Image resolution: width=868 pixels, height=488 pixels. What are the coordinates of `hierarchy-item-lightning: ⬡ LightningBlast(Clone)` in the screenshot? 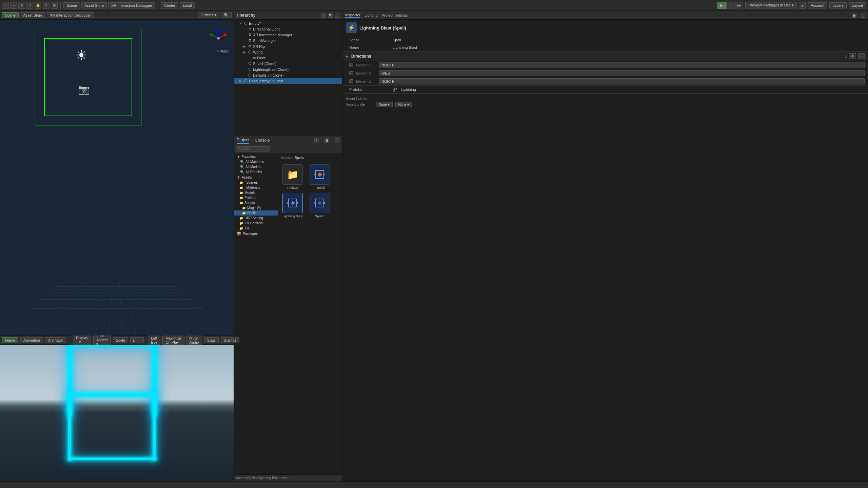 It's located at (288, 69).